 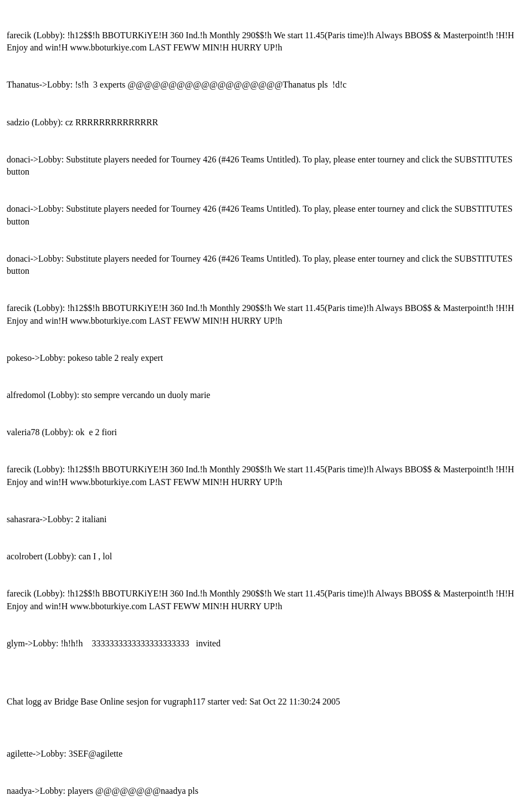 I want to click on chat-line: sadzio (Lobby): cz RRRRRRRRRRRRRR, so click(x=266, y=123).